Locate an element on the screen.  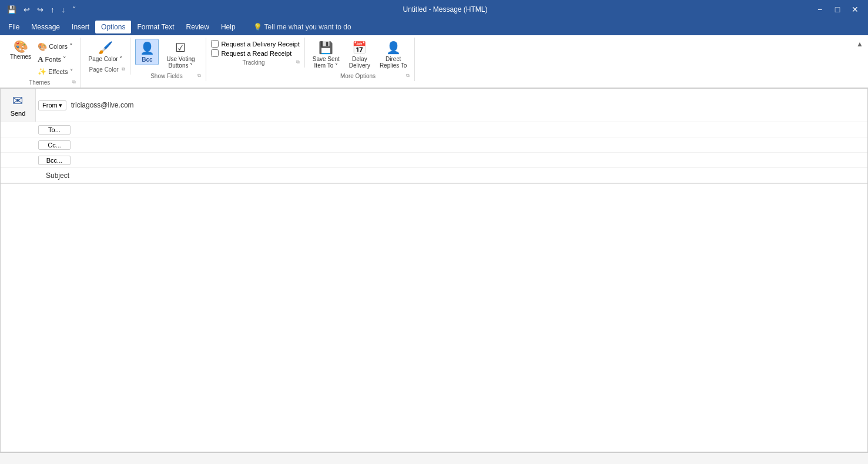
menu-review: Review is located at coordinates (197, 27).